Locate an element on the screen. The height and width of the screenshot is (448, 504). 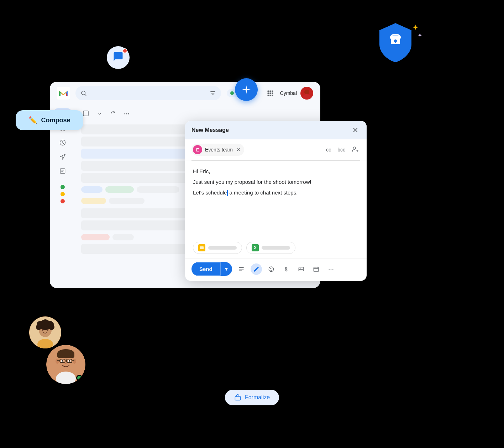
compose-footer: Send ▾ is located at coordinates (276, 270).